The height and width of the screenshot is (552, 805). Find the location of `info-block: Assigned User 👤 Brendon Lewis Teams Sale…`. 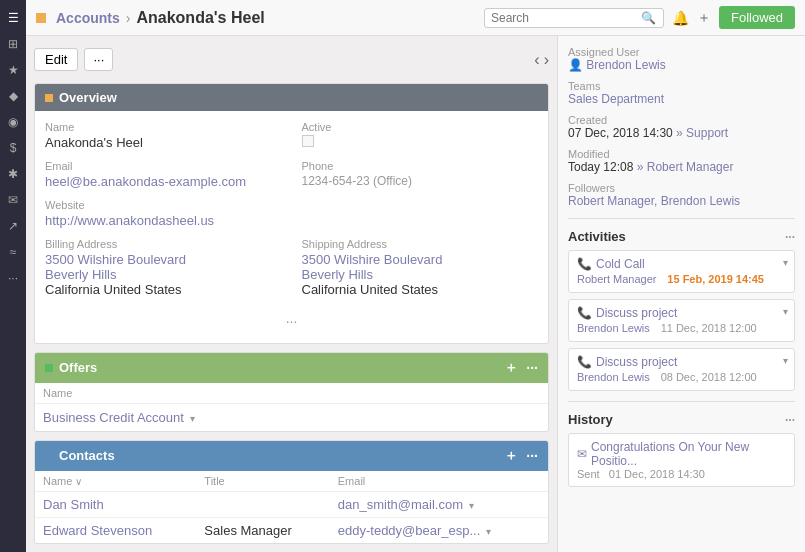

info-block: Assigned User 👤 Brendon Lewis Teams Sale… is located at coordinates (682, 127).